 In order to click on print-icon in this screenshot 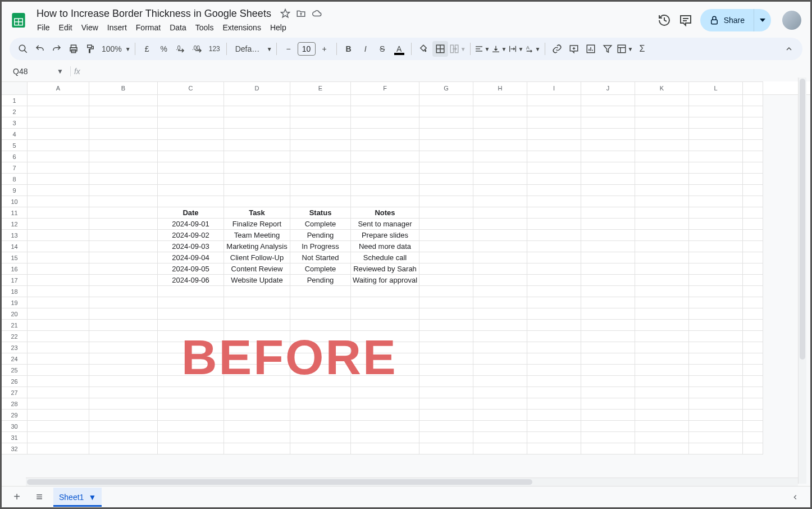, I will do `click(74, 49)`.